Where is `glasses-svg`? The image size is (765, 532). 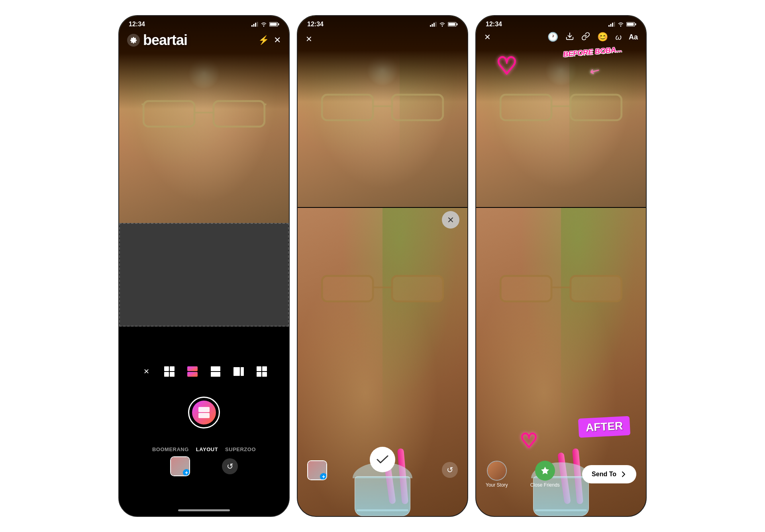 glasses-svg is located at coordinates (204, 114).